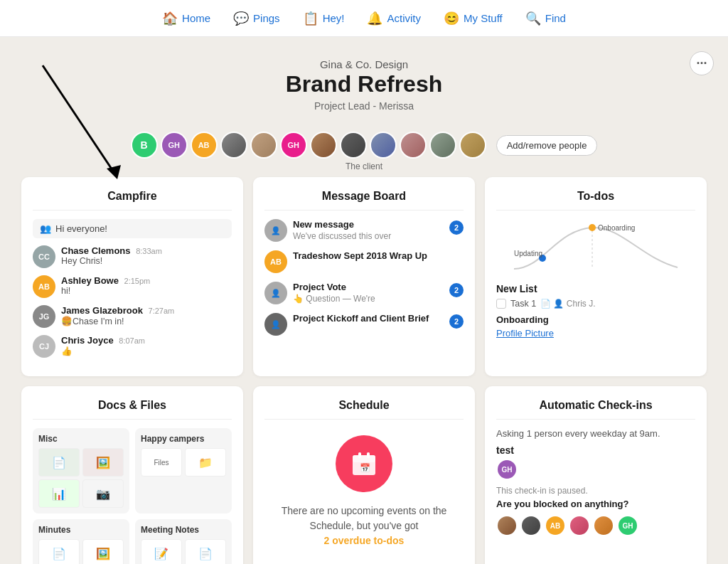  What do you see at coordinates (132, 346) in the screenshot?
I see `campfire-message-chris: CJ Chris Joyce 8:07am 👍` at bounding box center [132, 346].